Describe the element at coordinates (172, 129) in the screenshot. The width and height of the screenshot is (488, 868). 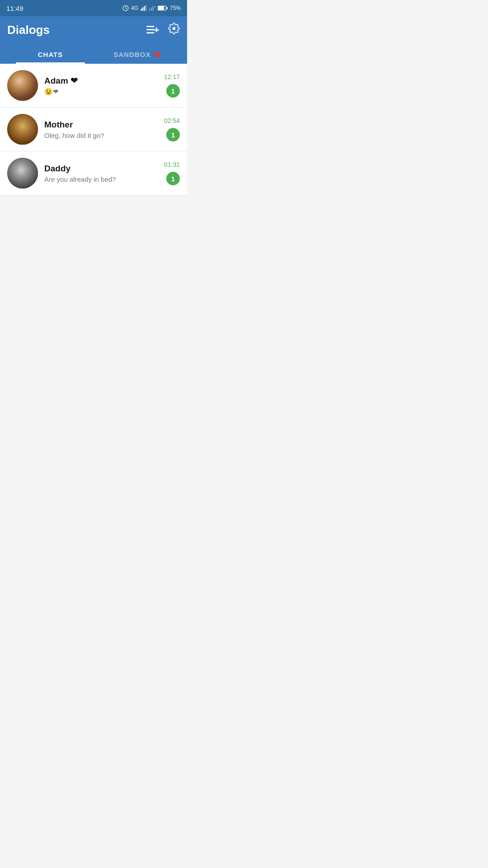
I see `chat-right-mother: 02:54 1` at that location.